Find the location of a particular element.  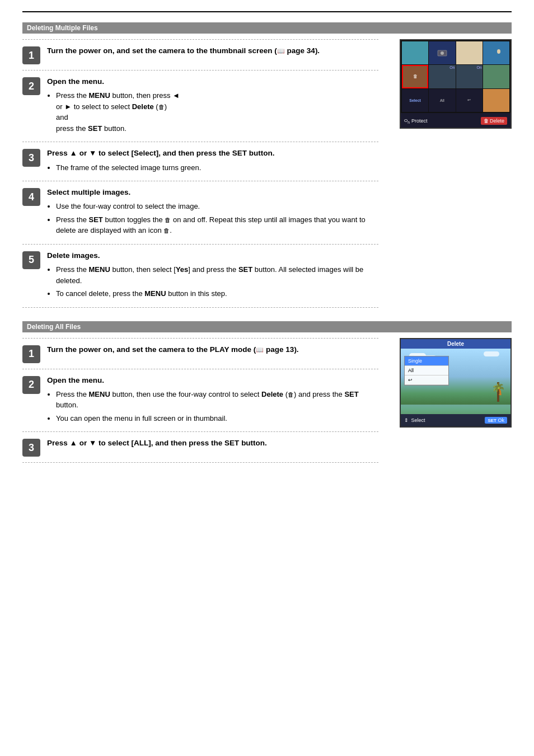

section2-steps: 1 Turn the power on, and set the camera … is located at coordinates (200, 401).